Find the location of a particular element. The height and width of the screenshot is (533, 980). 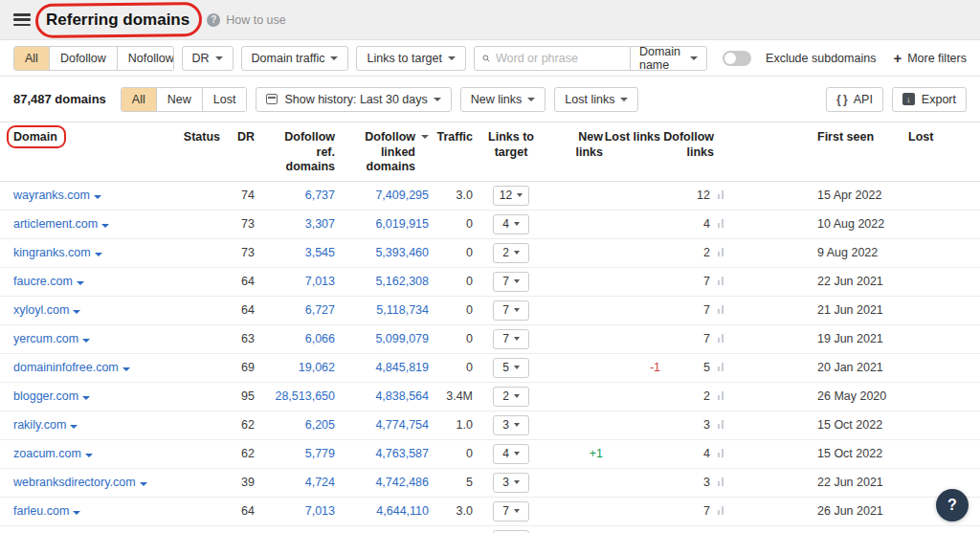

dofollow-ref-domains-link: 6,737 is located at coordinates (320, 195).